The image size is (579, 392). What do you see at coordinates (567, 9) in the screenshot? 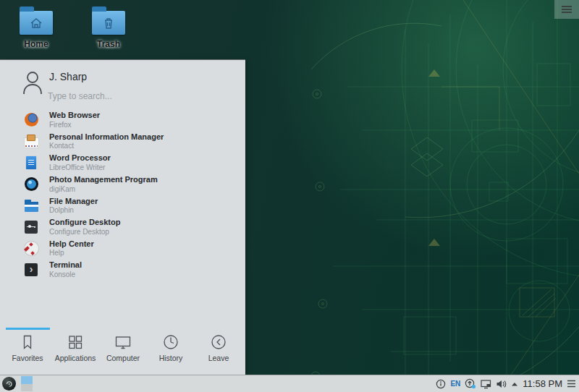
I see `hamburger-icon` at bounding box center [567, 9].